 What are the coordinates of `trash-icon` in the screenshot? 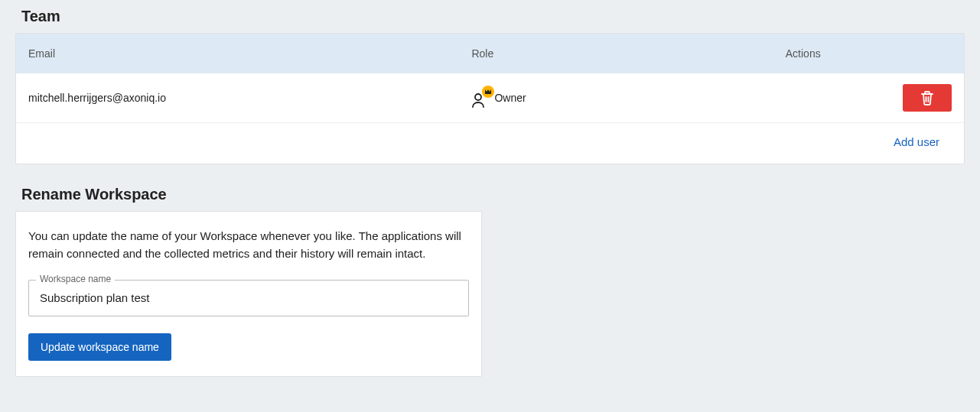 It's located at (927, 98).